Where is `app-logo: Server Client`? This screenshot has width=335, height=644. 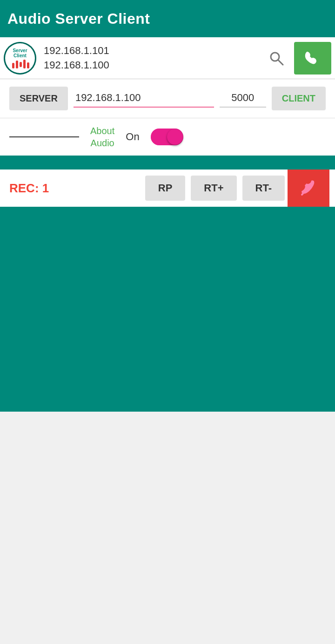
app-logo: Server Client is located at coordinates (20, 58).